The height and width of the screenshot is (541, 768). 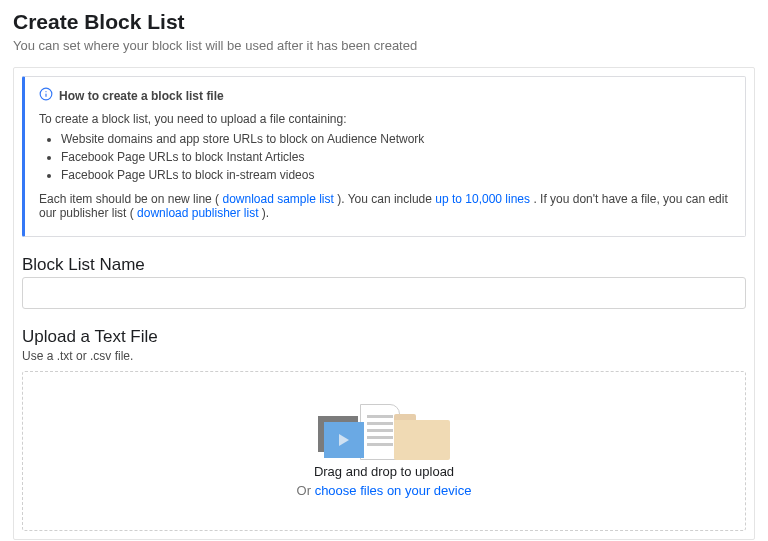 What do you see at coordinates (385, 119) in the screenshot?
I see `info-intro: To create a block list, you need to uplo…` at bounding box center [385, 119].